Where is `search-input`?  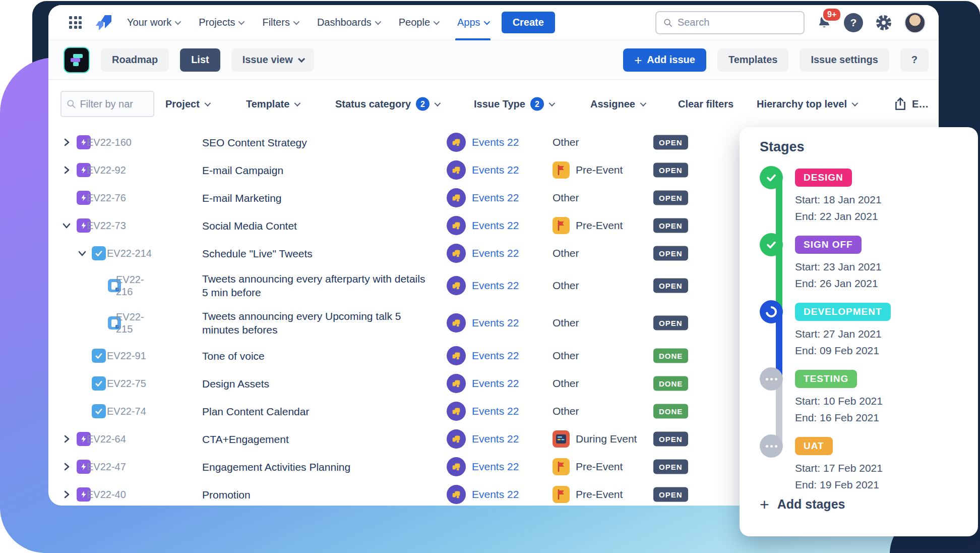 search-input is located at coordinates (730, 23).